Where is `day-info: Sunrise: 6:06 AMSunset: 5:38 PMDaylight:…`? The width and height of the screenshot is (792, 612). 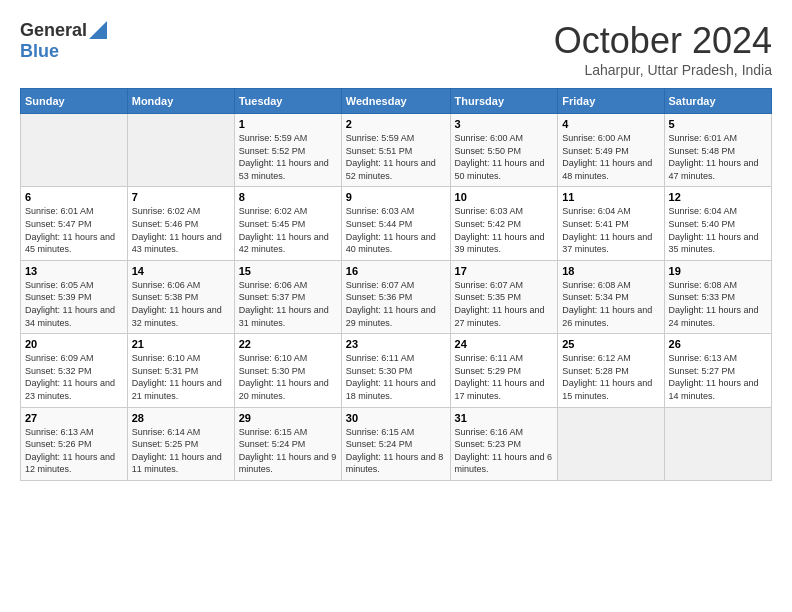 day-info: Sunrise: 6:06 AMSunset: 5:38 PMDaylight:… is located at coordinates (181, 304).